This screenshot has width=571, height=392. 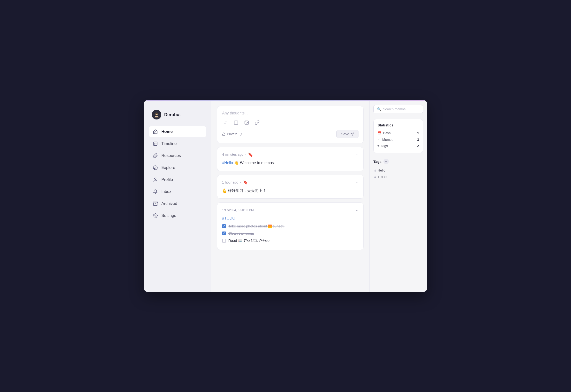 What do you see at coordinates (250, 155) in the screenshot?
I see `bookmark-icon-1: 🔖` at bounding box center [250, 155].